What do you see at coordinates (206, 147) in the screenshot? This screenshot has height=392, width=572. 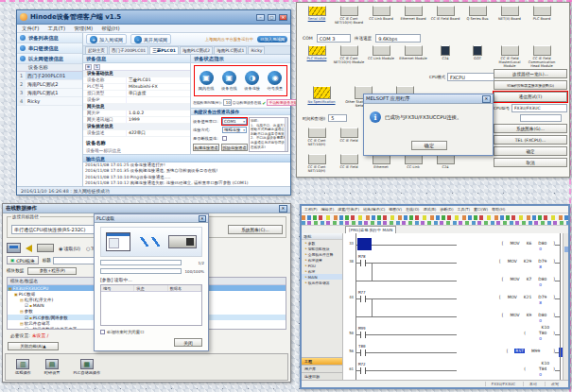 I see `build-channel-button: 构建连接通道` at bounding box center [206, 147].